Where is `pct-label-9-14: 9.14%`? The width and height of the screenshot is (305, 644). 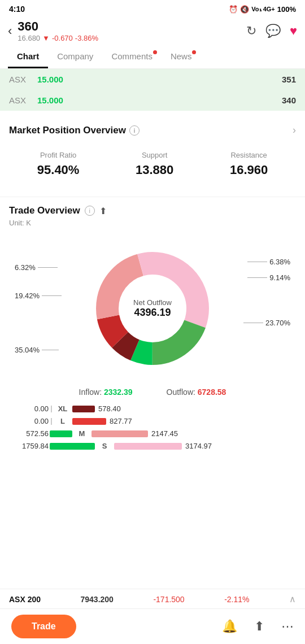 pct-label-9-14: 9.14% is located at coordinates (269, 278).